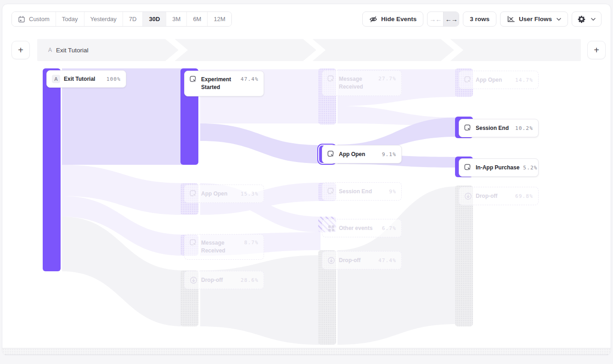 The height and width of the screenshot is (364, 613). What do you see at coordinates (252, 242) in the screenshot?
I see `event-share: 8.7%` at bounding box center [252, 242].